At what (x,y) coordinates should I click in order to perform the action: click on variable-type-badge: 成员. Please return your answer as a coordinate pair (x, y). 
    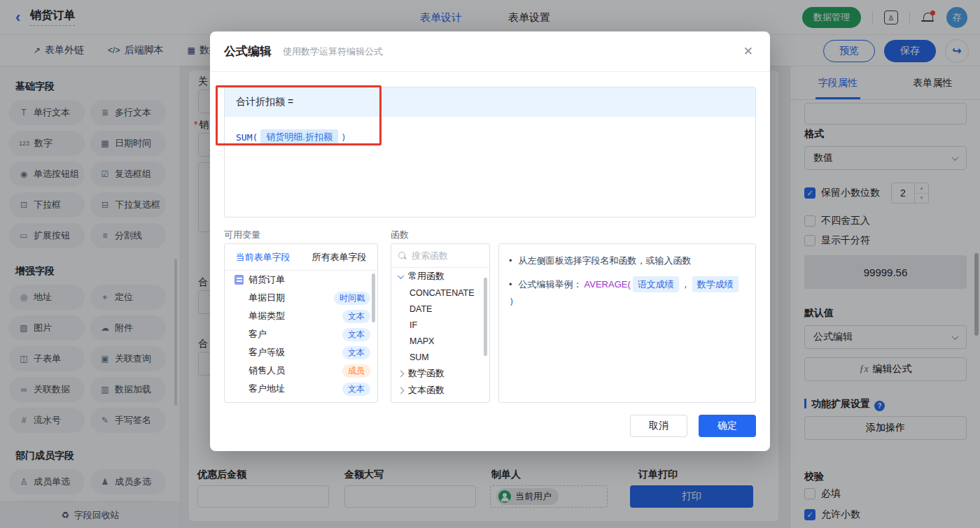
    Looking at the image, I should click on (356, 371).